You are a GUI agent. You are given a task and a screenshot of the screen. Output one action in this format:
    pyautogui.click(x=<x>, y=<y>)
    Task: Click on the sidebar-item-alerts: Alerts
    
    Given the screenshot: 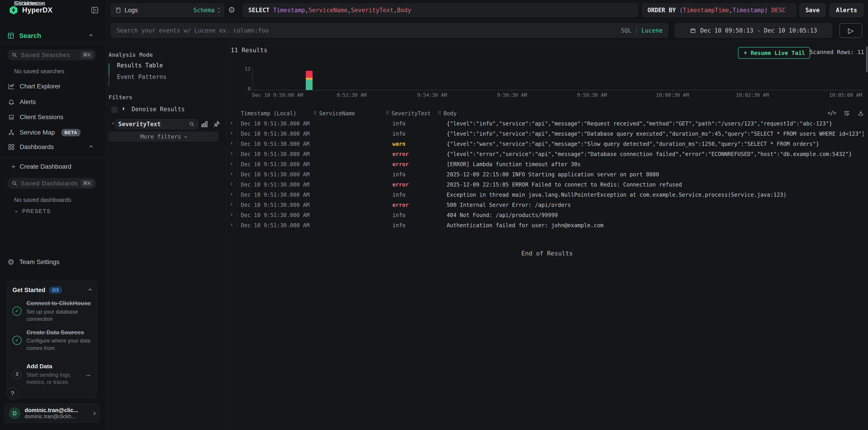 What is the action you would take?
    pyautogui.click(x=53, y=102)
    